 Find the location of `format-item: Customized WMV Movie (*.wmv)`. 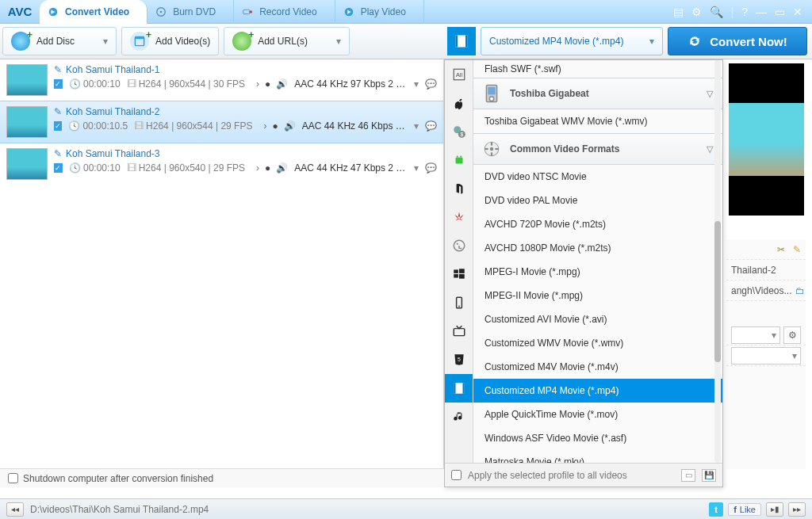

format-item: Customized WMV Movie (*.wmv) is located at coordinates (598, 343).